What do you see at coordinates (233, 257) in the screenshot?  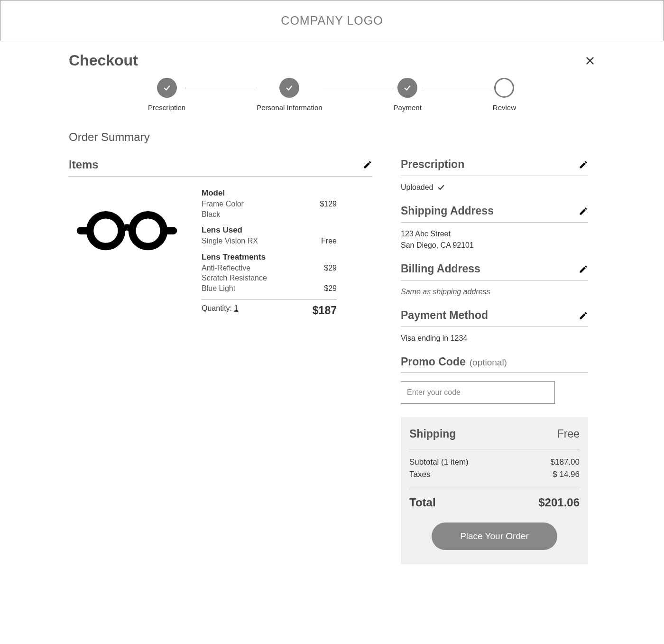 I see `treatments-label: Lens Treatments` at bounding box center [233, 257].